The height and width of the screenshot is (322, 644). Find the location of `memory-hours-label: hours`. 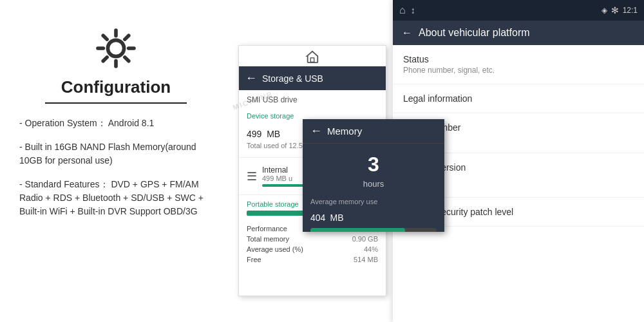

memory-hours-label: hours is located at coordinates (374, 187).